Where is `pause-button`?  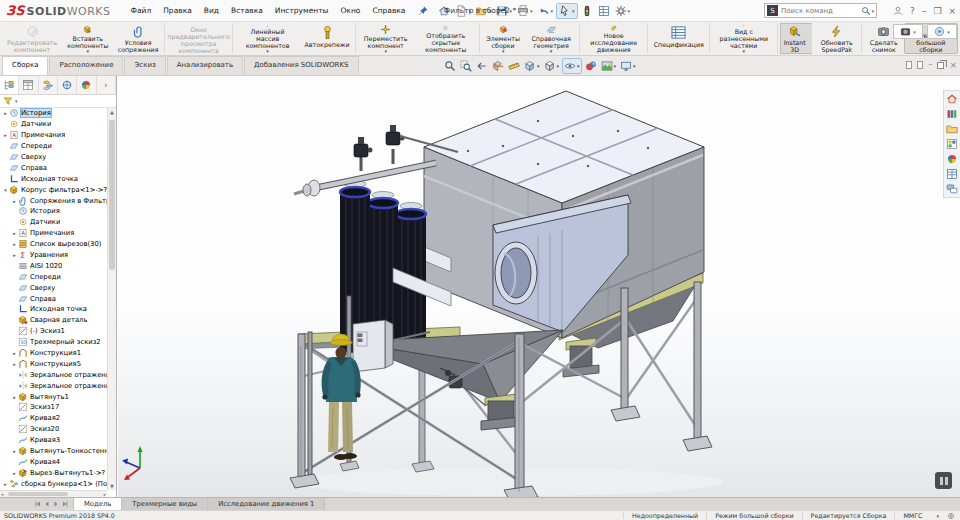 pause-button is located at coordinates (944, 480).